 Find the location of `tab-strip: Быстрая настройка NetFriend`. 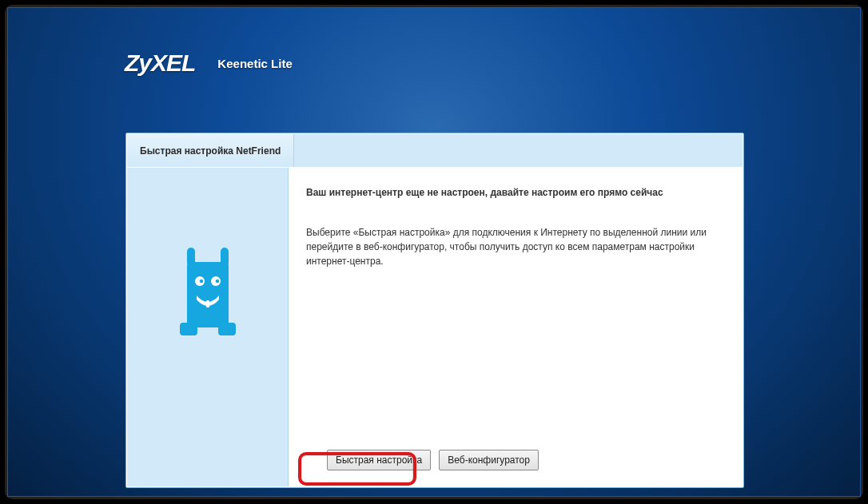

tab-strip: Быстрая настройка NetFriend is located at coordinates (435, 151).